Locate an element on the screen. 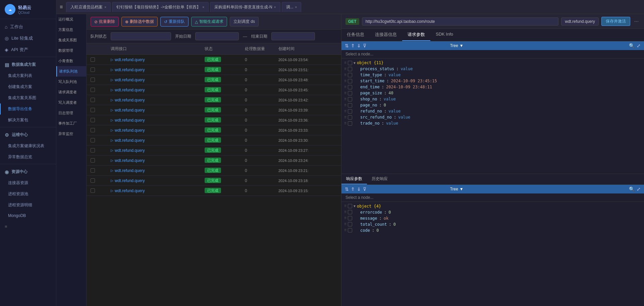 Image resolution: width=644 pixels, height=306 pixels. sidebar-item-ops: ⚙ 运维中心 is located at coordinates (28, 134).